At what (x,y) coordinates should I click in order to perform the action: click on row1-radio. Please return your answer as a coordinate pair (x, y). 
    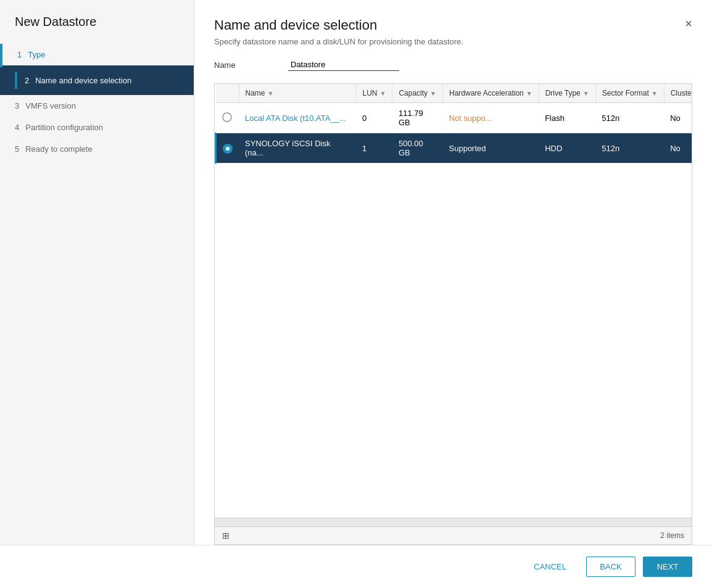
    Looking at the image, I should click on (227, 117).